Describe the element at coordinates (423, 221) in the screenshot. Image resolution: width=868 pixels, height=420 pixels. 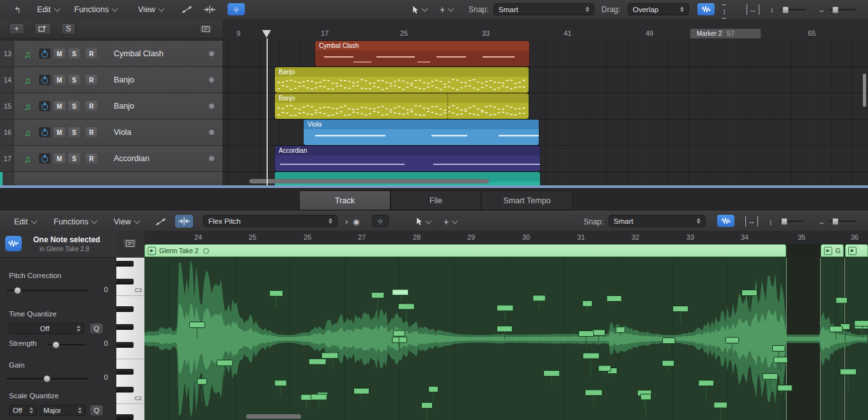
I see `pointer-tool` at that location.